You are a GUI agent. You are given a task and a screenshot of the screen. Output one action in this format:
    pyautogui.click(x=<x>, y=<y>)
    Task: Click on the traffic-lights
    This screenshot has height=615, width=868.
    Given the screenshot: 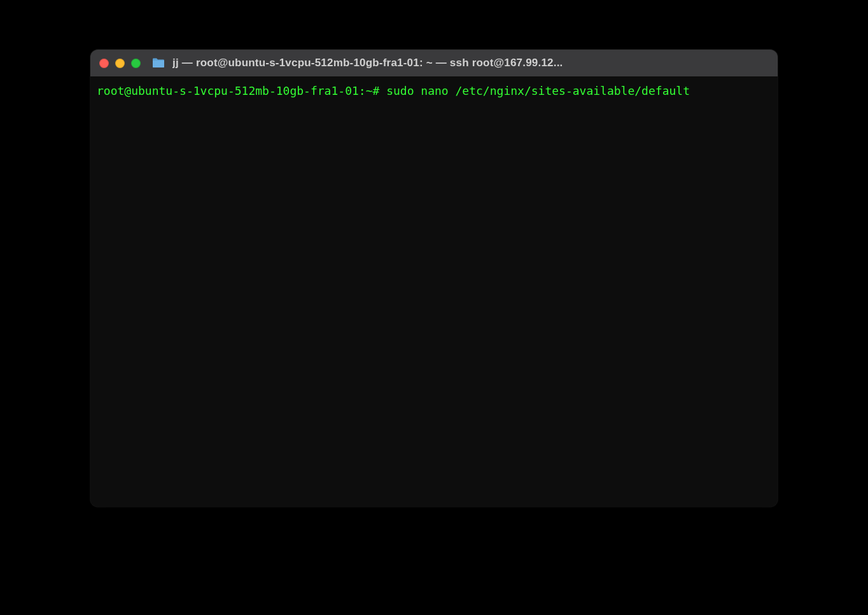 What is the action you would take?
    pyautogui.click(x=120, y=64)
    